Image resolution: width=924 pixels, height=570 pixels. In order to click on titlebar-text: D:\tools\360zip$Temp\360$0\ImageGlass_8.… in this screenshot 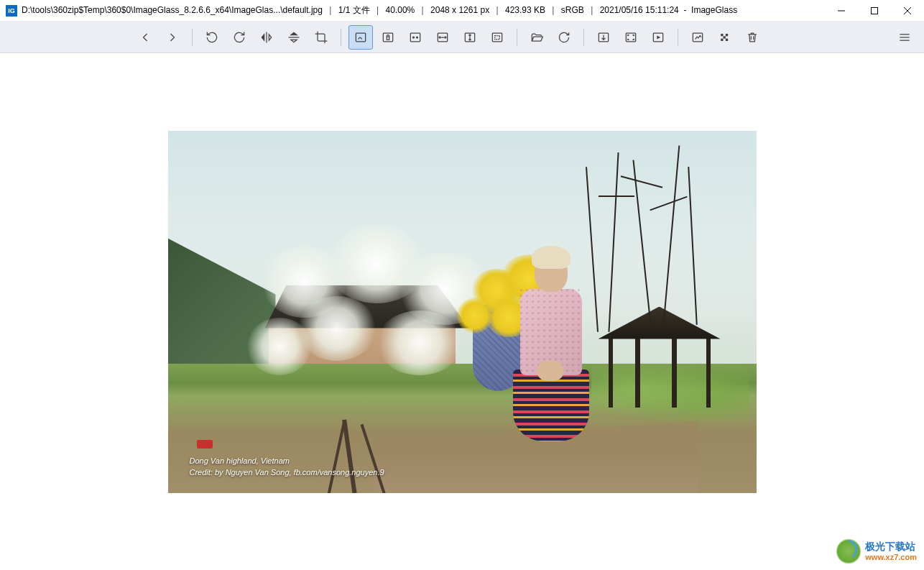, I will do `click(423, 10)`.